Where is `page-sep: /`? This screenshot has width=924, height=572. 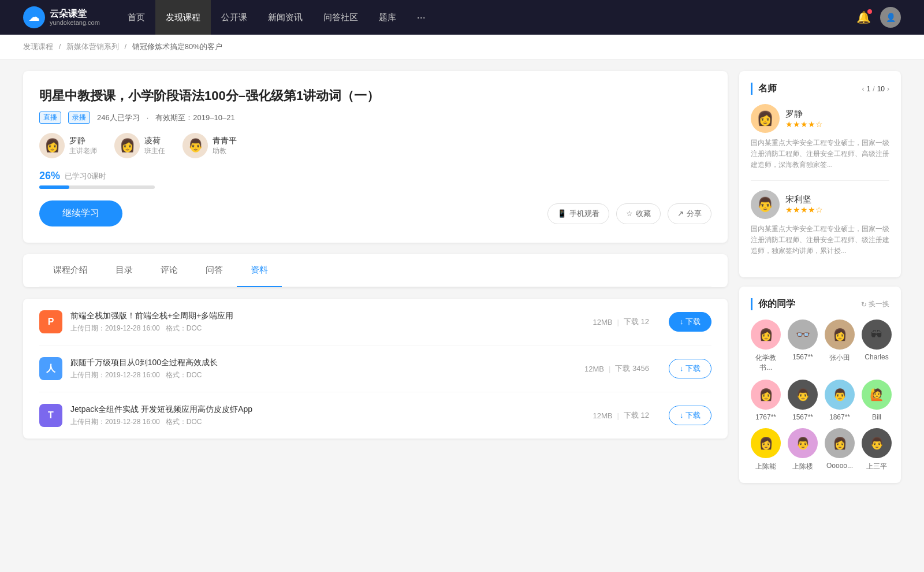 page-sep: / is located at coordinates (873, 89).